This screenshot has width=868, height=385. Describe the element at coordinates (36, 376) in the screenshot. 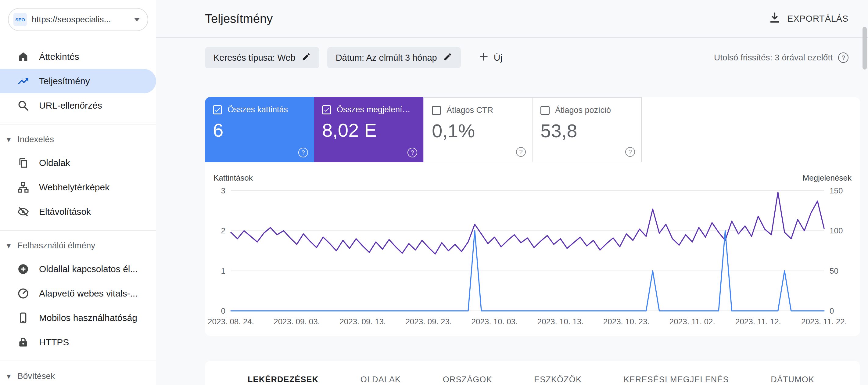

I see `section-label: Bővítések` at that location.